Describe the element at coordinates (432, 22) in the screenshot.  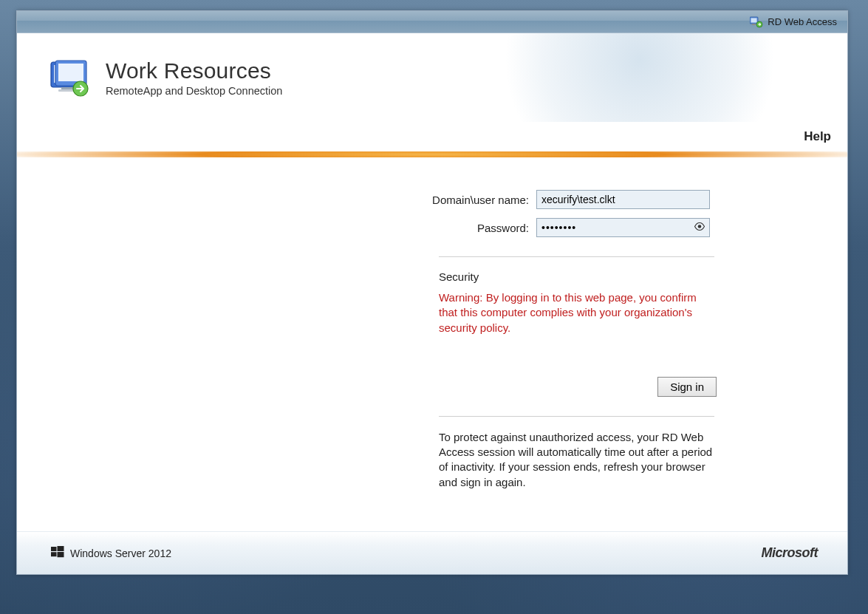
I see `top-bar: RD Web Access` at that location.